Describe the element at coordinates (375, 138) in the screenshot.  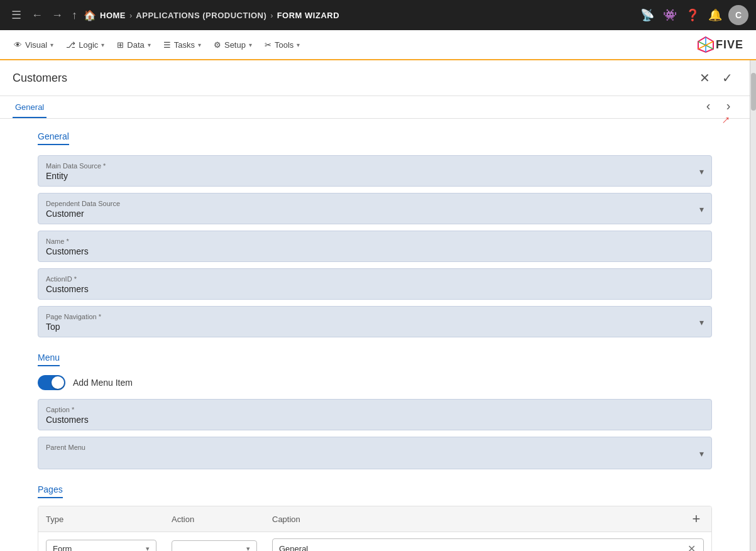
I see `general-section-label: General` at that location.